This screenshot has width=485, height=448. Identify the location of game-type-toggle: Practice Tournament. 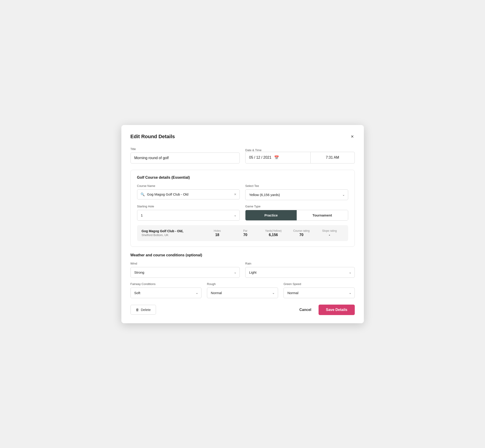
(297, 215).